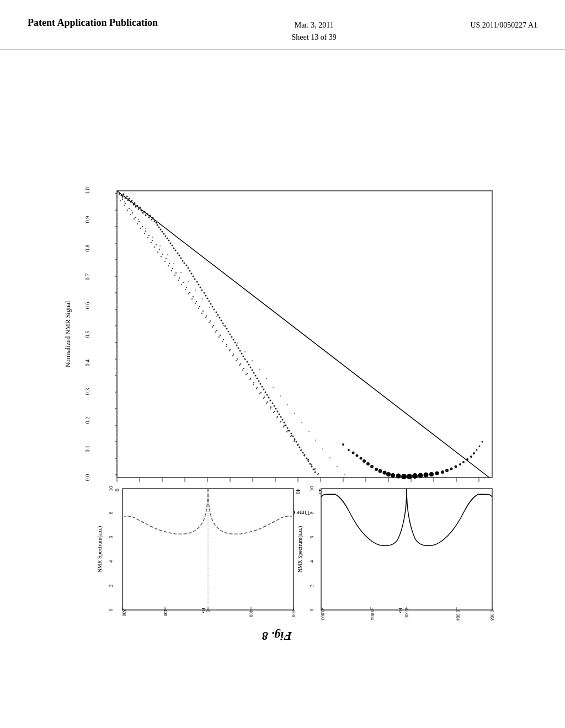 This screenshot has height=728, width=565. What do you see at coordinates (87, 334) in the screenshot?
I see `svg-text: 0.5` at bounding box center [87, 334].